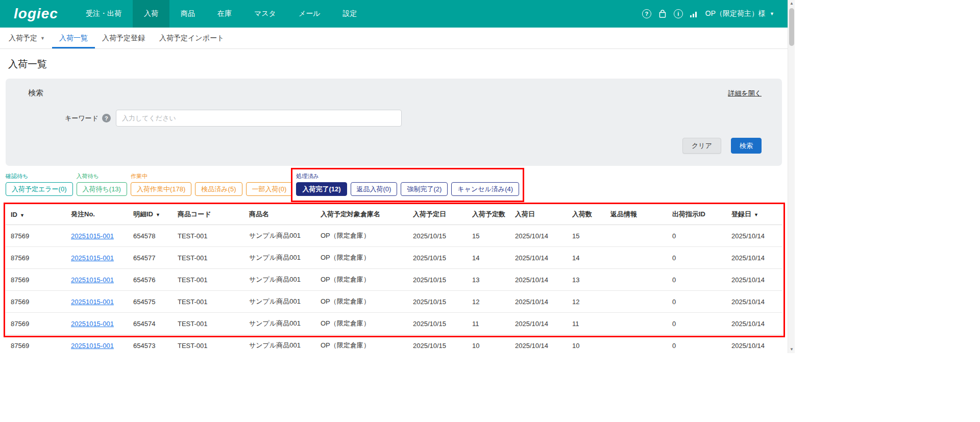  Describe the element at coordinates (192, 38) in the screenshot. I see `subnav-item: 入荷予定インポート` at that location.